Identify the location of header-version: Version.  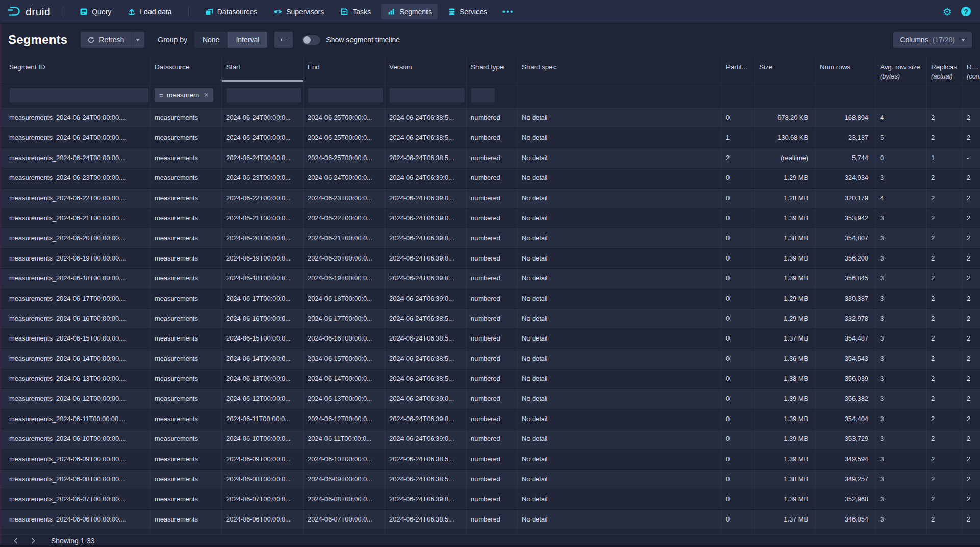
(426, 69).